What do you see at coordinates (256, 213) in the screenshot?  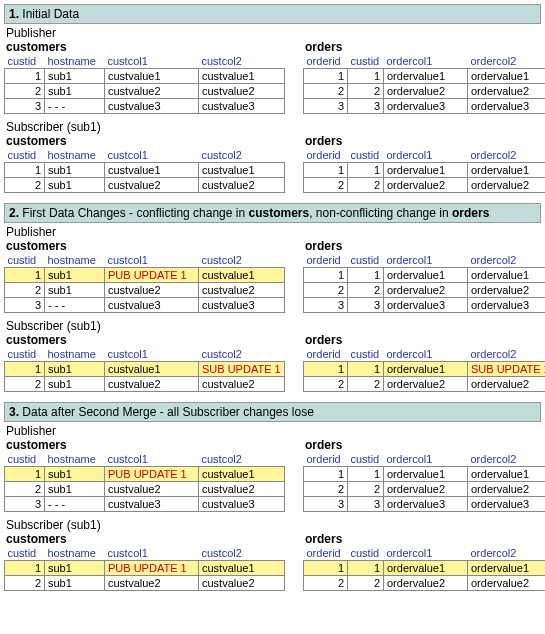 I see `section-title: First Data Changes - conflicting change …` at bounding box center [256, 213].